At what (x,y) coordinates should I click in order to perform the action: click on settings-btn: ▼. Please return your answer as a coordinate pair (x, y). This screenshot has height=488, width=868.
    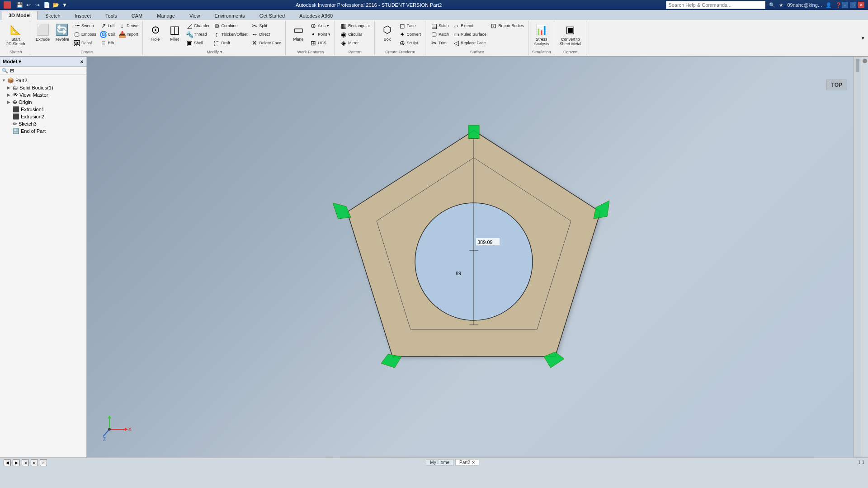
    Looking at the image, I should click on (65, 5).